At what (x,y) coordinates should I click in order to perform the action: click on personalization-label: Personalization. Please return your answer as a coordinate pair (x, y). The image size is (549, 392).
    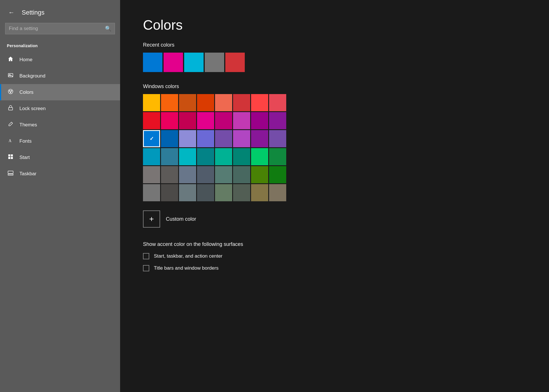
    Looking at the image, I should click on (60, 46).